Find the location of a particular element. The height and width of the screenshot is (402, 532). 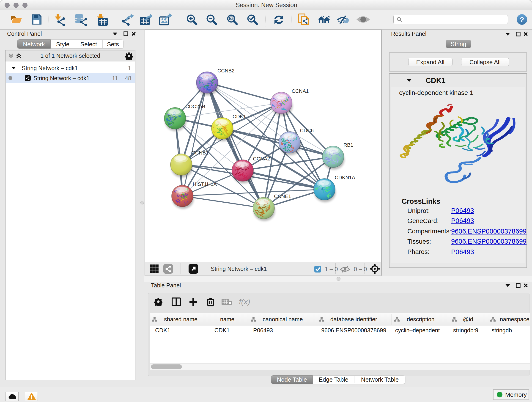

svg-text: CDKN1A is located at coordinates (345, 178).